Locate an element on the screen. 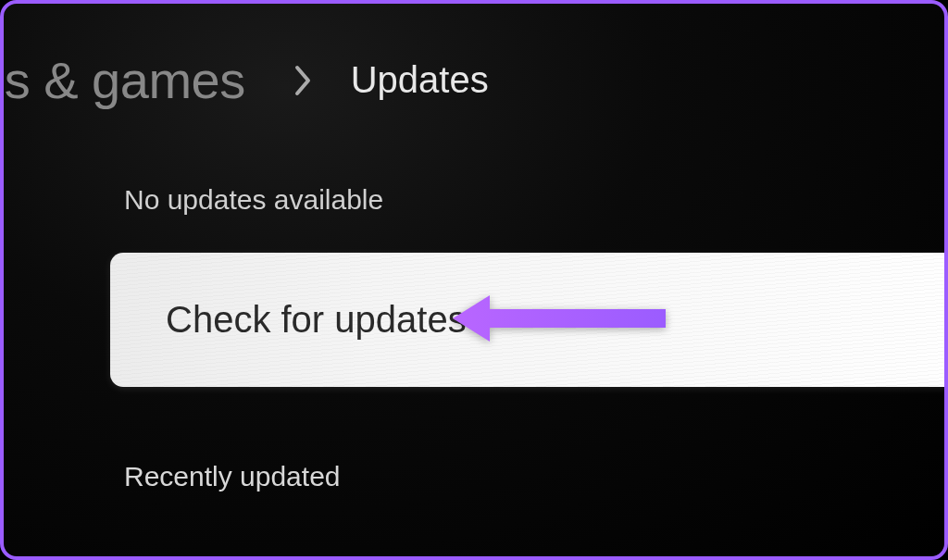 This screenshot has height=560, width=948. chevron-right-icon is located at coordinates (303, 81).